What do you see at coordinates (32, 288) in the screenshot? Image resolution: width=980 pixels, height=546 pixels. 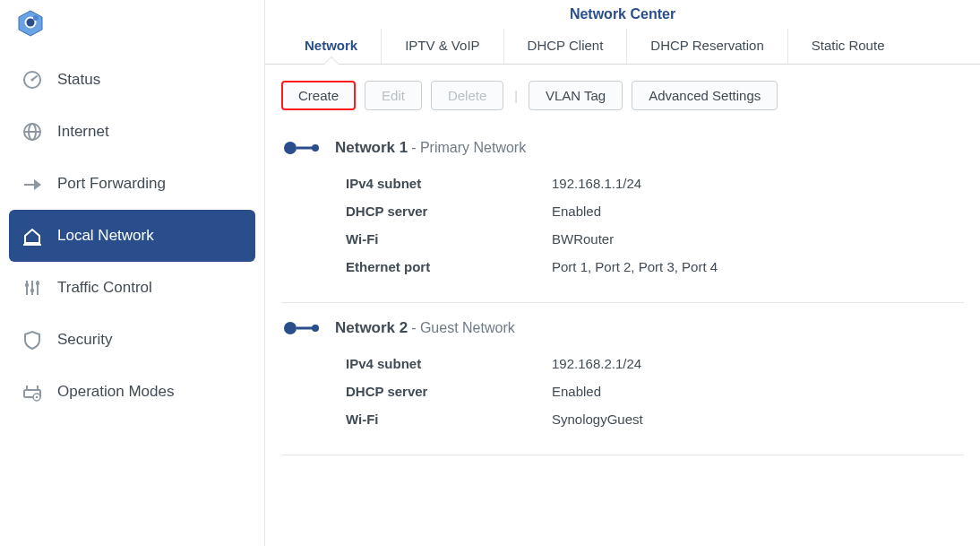 I see `sliders-icon` at bounding box center [32, 288].